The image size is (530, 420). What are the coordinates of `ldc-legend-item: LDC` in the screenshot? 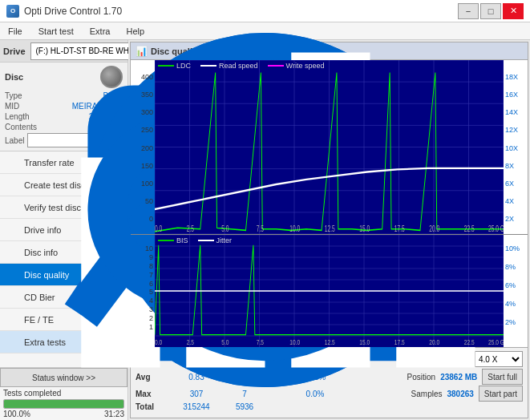 It's located at (175, 66).